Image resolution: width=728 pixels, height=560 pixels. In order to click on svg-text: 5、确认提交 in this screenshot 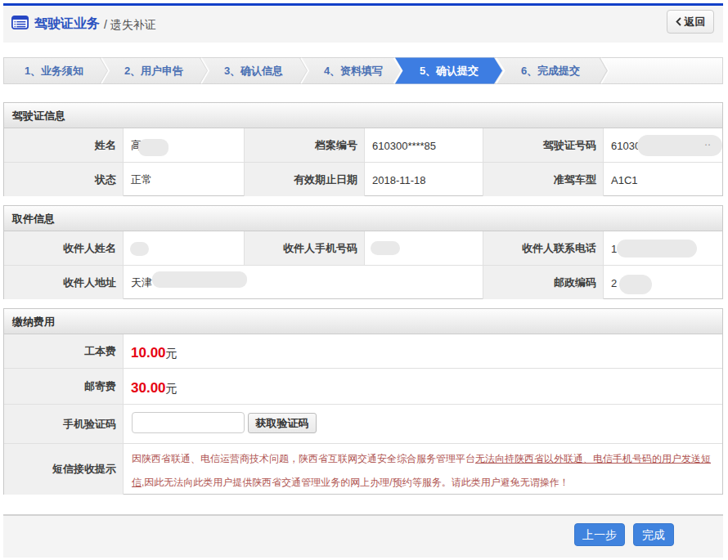, I will do `click(449, 70)`.